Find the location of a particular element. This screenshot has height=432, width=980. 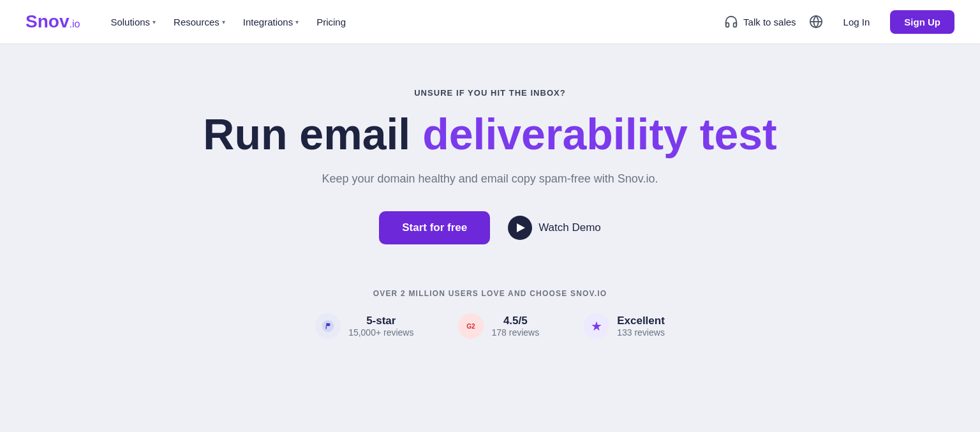

review-text-product-hunt: 5-star 15,000+ reviews is located at coordinates (381, 326).